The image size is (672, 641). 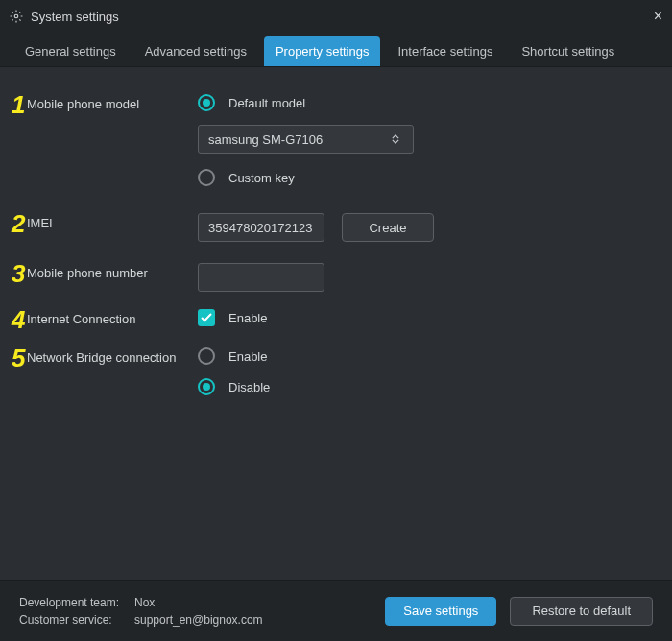 I want to click on dev-team-value: Nox, so click(x=144, y=603).